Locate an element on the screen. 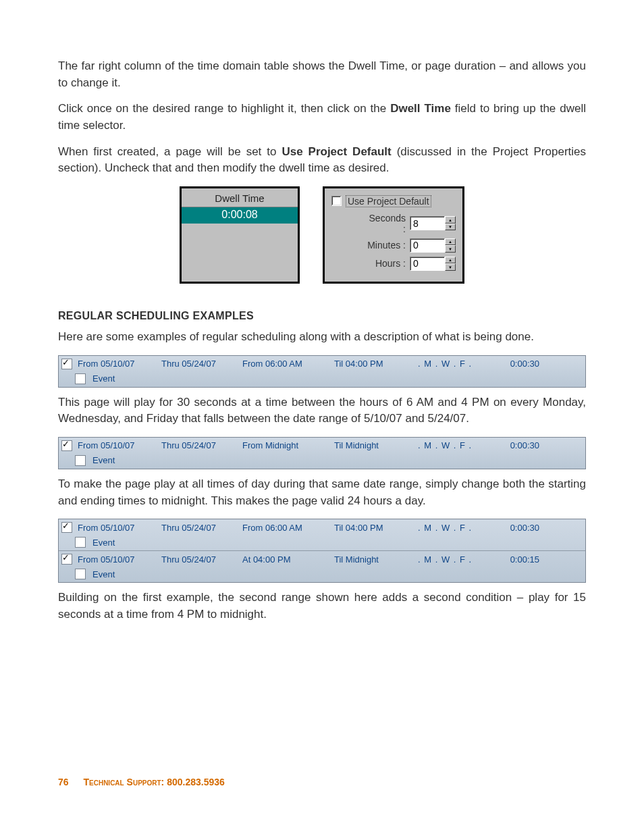  seconds-spin-up: ▲ is located at coordinates (450, 220).